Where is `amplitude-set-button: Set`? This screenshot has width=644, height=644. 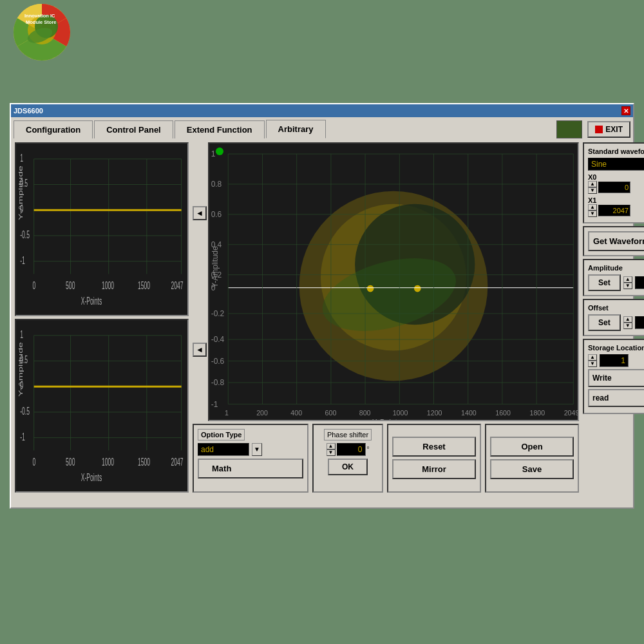 amplitude-set-button: Set is located at coordinates (604, 283).